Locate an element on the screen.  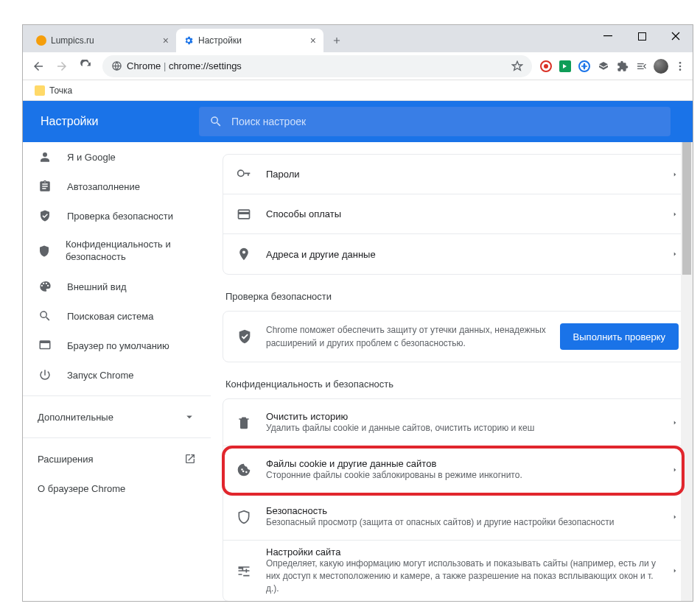
maximize-button is located at coordinates (642, 36).